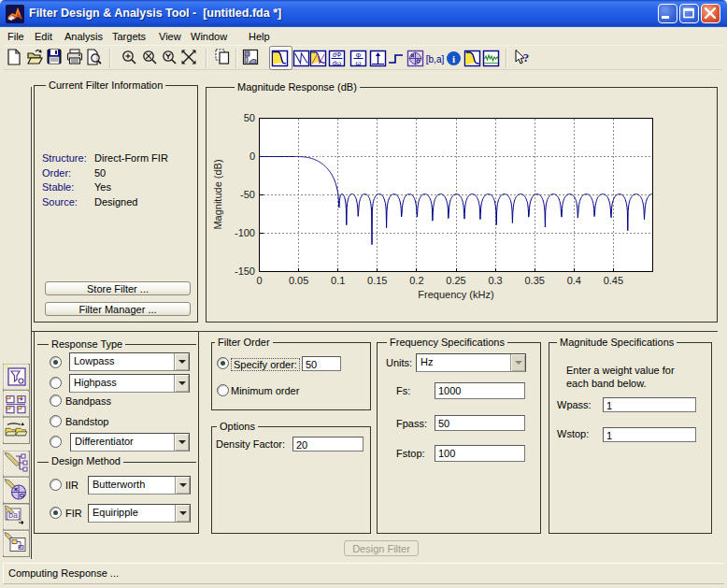 The height and width of the screenshot is (588, 727). What do you see at coordinates (435, 60) in the screenshot?
I see `svg-text: [b,a]` at bounding box center [435, 60].